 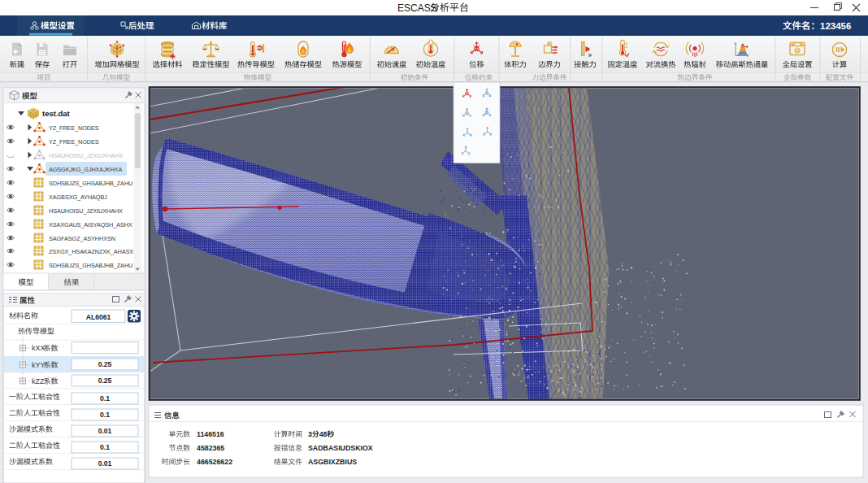 I want to click on svg-text: AGSGKJKG_GJHXAJKHXA, so click(x=85, y=169).